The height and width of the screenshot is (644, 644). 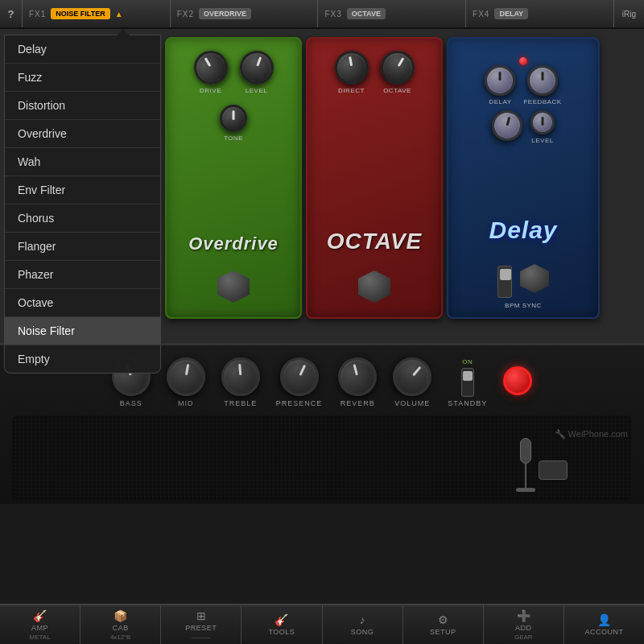 I want to click on cab-tab: 📦 CAB 4x12"B, so click(x=121, y=625).